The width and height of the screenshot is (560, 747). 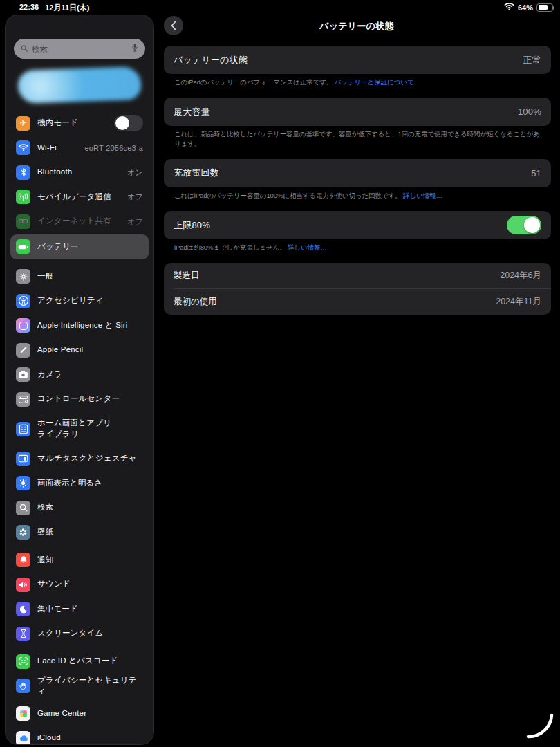 I want to click on sidebar-item-screen-time: スクリーンタイム, so click(x=80, y=634).